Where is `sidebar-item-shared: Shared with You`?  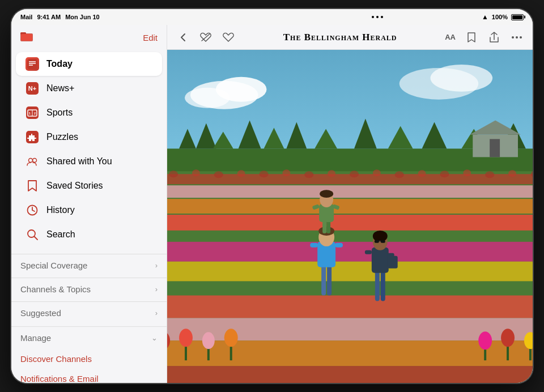
sidebar-item-shared: Shared with You is located at coordinates (89, 161).